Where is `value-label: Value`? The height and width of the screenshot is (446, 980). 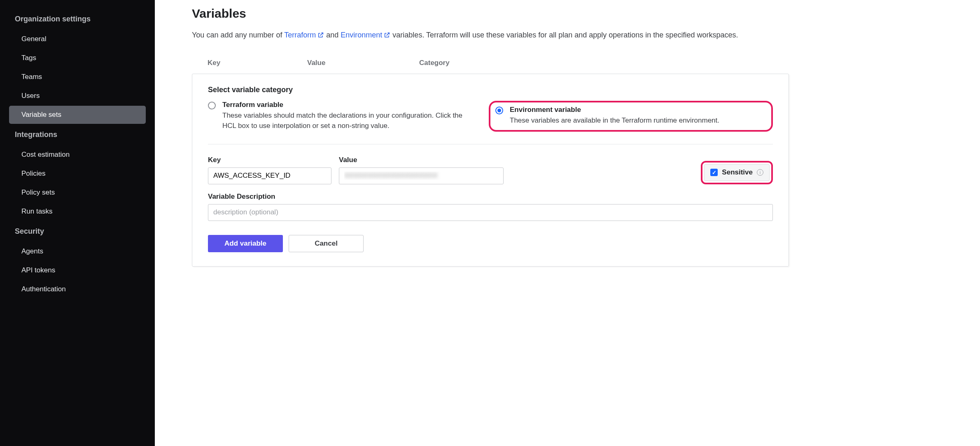
value-label: Value is located at coordinates (421, 160).